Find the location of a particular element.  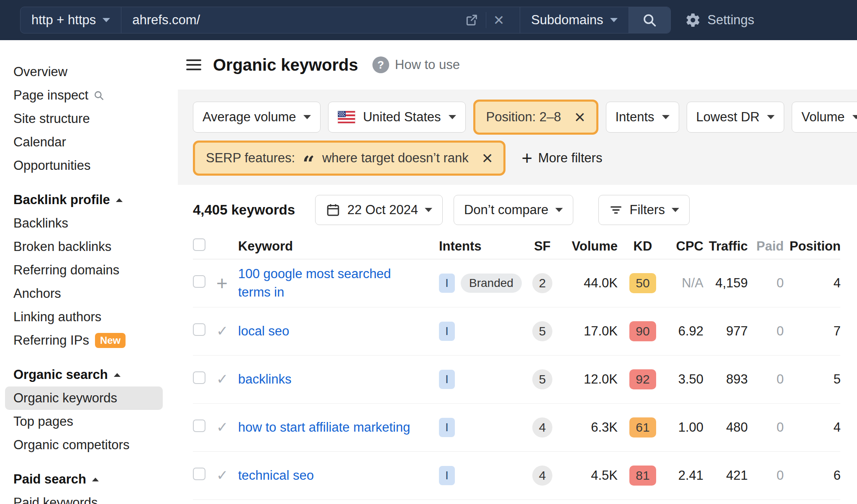

quote-icon: “ is located at coordinates (309, 164).